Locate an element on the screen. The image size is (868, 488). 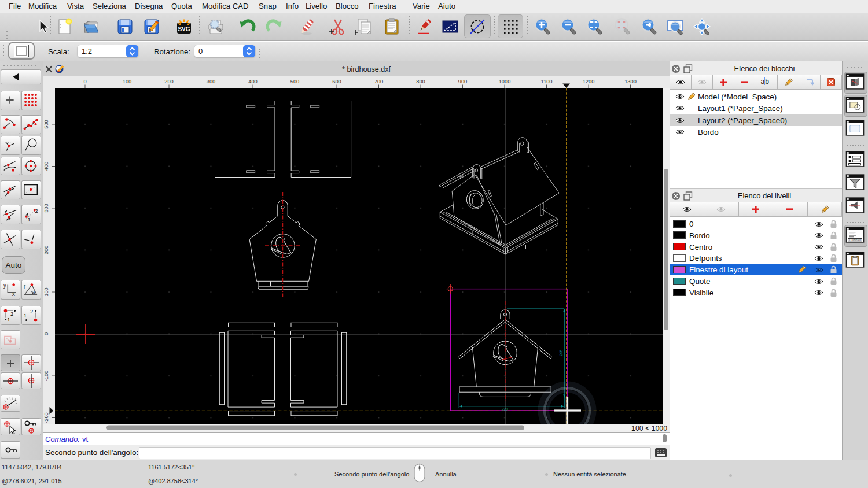
svg-text: Elenco dei blocchi is located at coordinates (765, 68).